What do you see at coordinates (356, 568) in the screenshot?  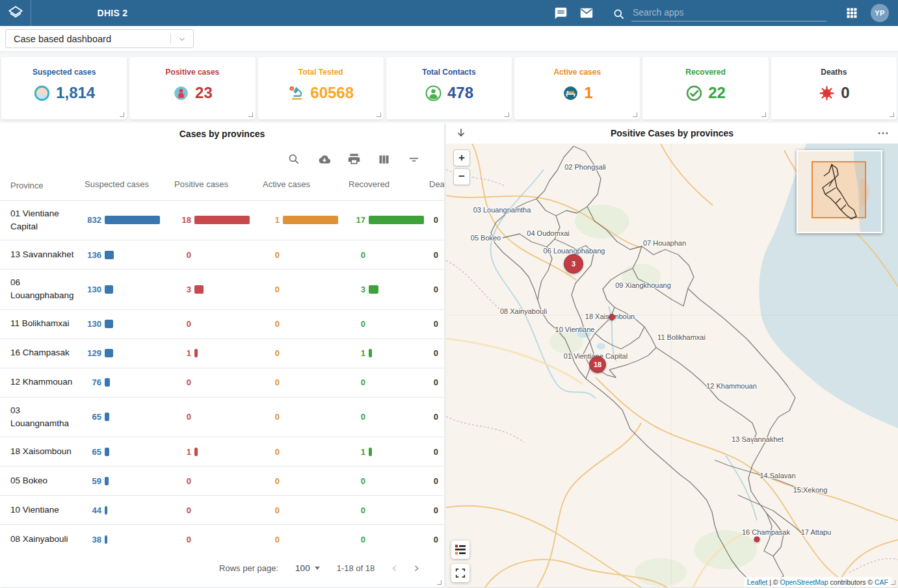 I see `pagination-range: 1-18 of 18` at bounding box center [356, 568].